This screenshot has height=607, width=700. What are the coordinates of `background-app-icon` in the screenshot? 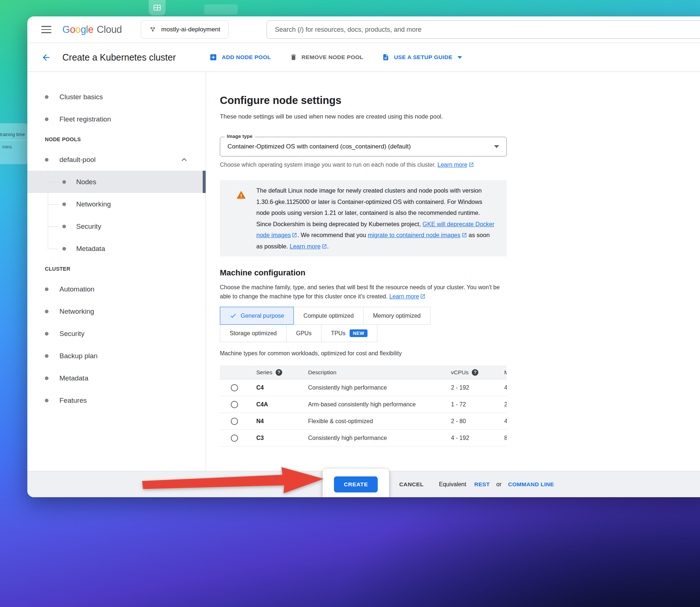 It's located at (157, 8).